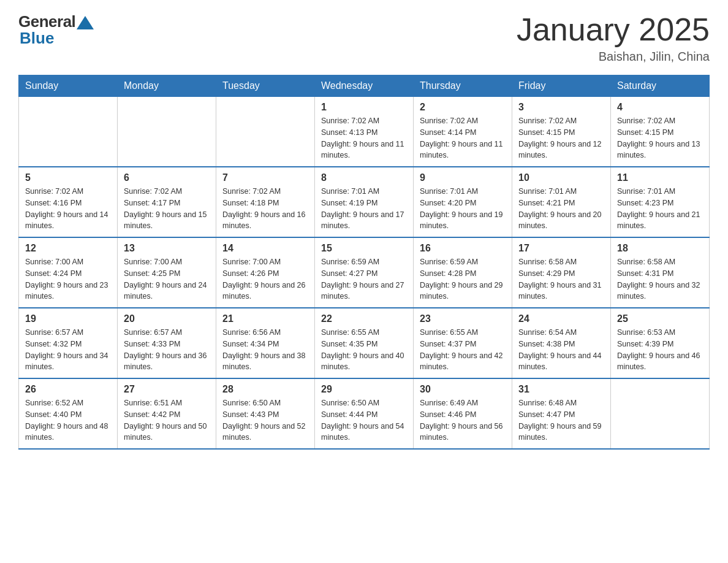  I want to click on day-number: 20, so click(167, 319).